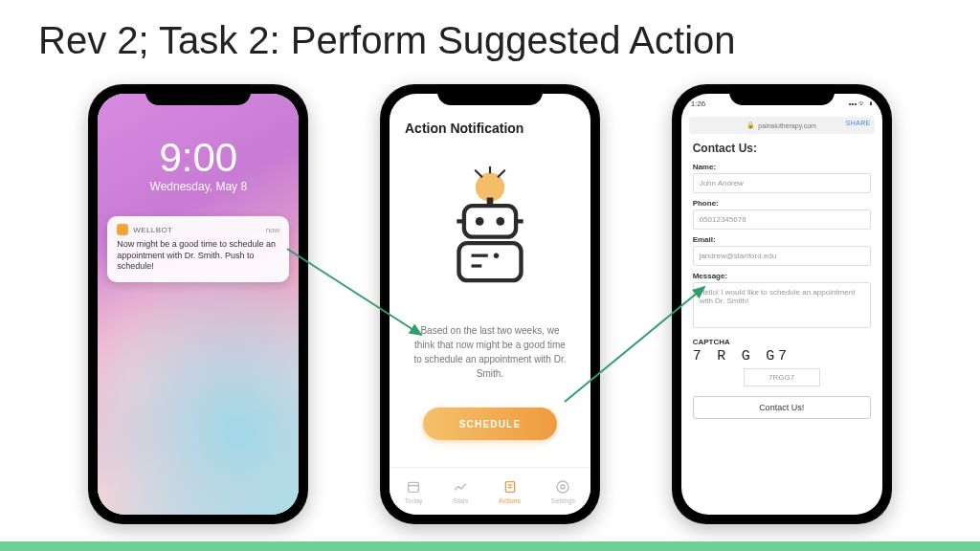  Describe the element at coordinates (490, 352) in the screenshot. I see `suggestion-message: Based on the last two weeks, we think th…` at that location.